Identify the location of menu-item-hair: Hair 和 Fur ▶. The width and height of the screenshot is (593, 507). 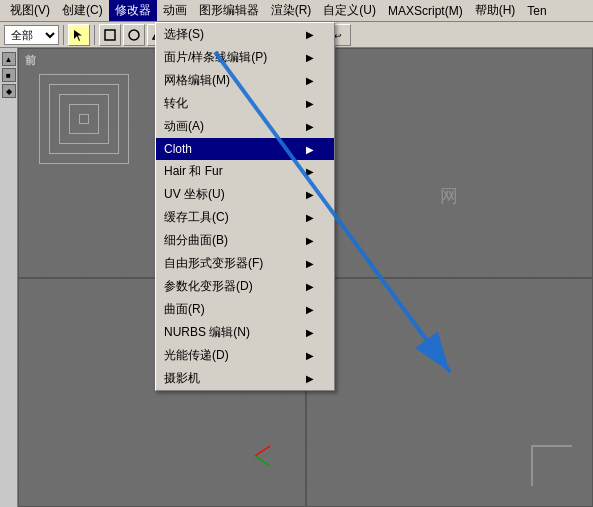
(245, 172).